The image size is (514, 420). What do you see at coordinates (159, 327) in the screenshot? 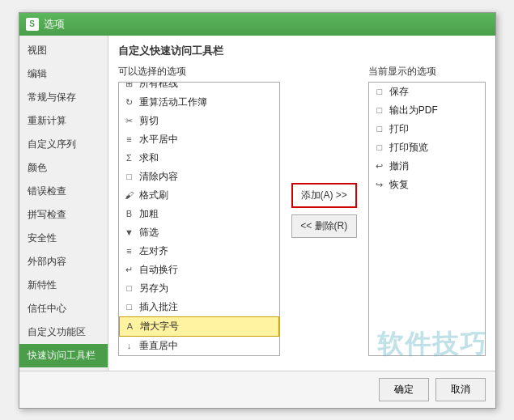
I see `available-item-label-19: 增大字号` at bounding box center [159, 327].